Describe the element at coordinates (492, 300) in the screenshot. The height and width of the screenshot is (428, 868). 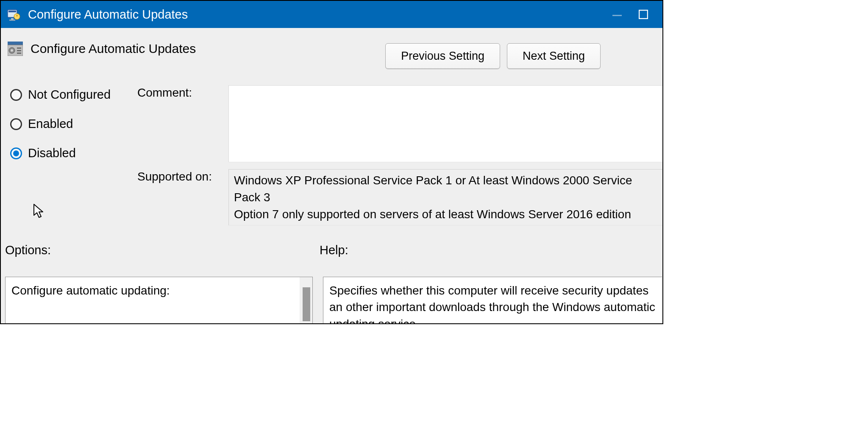
I see `help-pane: Specifies whether this computer will rec…` at that location.